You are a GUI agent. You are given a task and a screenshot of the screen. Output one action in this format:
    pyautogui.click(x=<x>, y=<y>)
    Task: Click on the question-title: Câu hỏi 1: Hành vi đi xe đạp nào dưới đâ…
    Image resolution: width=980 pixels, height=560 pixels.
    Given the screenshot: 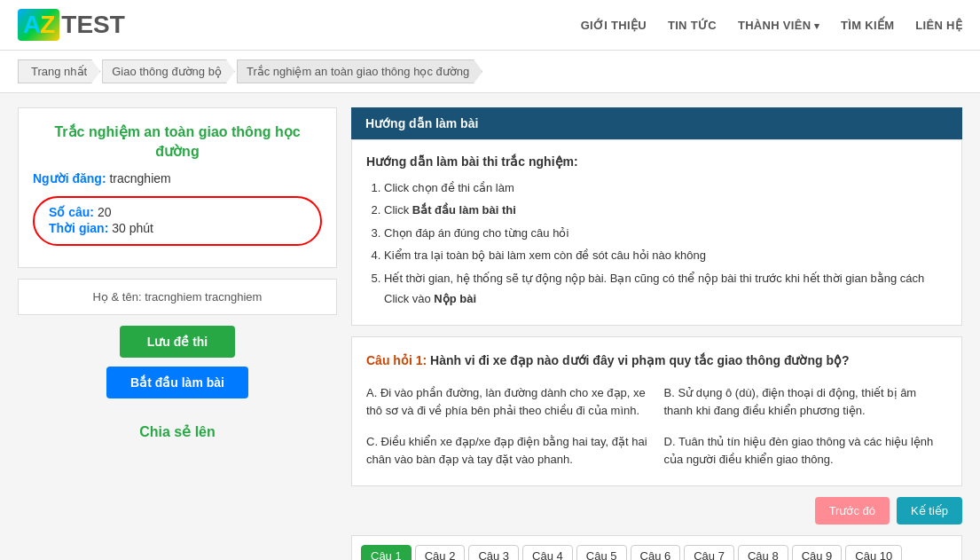 What is the action you would take?
    pyautogui.click(x=656, y=360)
    